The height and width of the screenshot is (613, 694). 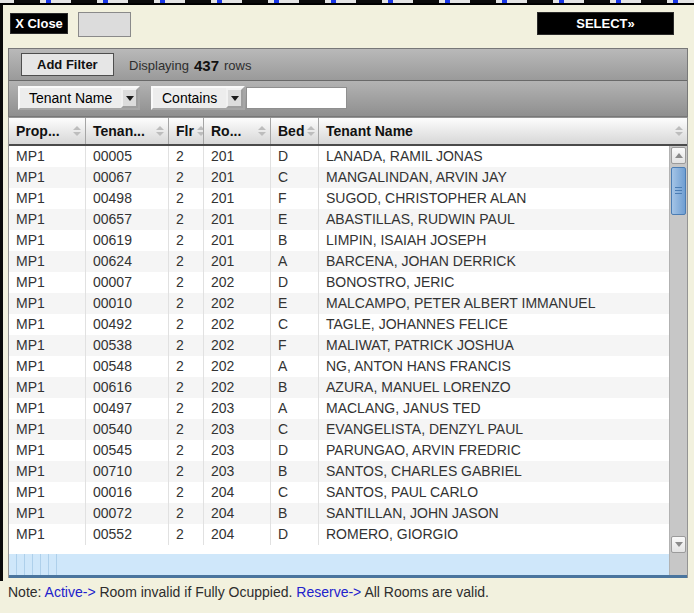 What do you see at coordinates (339, 156) in the screenshot?
I see `table-row: MP1 00005 2 201 D LANADA, RAMIL JONAS` at bounding box center [339, 156].